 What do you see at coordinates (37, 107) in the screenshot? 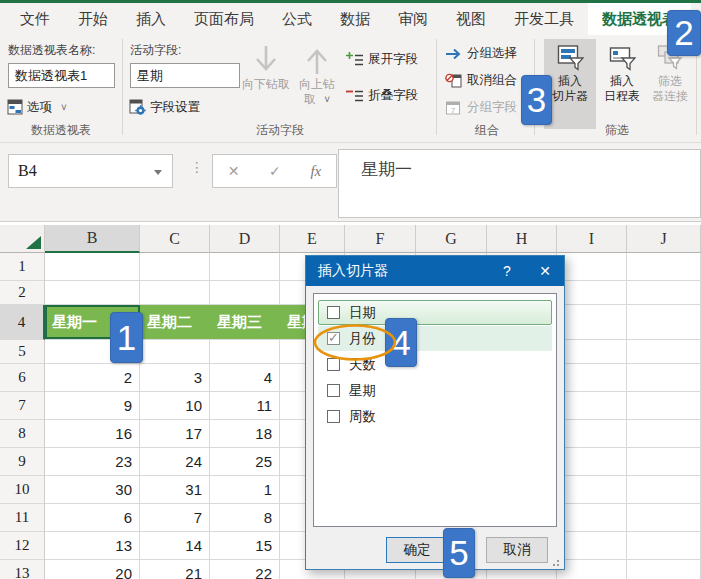
I see `options-button: 选项 ˅` at bounding box center [37, 107].